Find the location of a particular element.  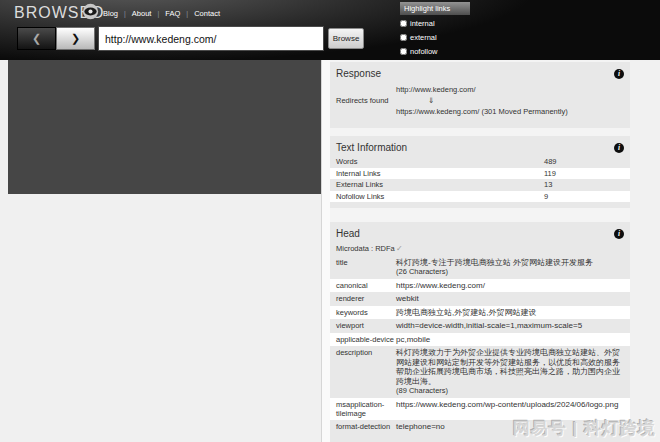

row-label: canonical is located at coordinates (366, 286).